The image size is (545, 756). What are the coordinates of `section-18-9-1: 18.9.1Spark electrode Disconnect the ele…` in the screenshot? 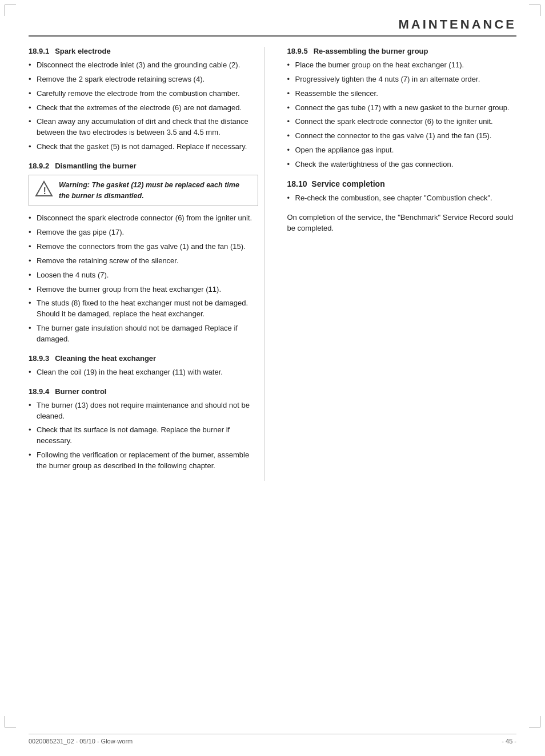 It's located at (143, 99).